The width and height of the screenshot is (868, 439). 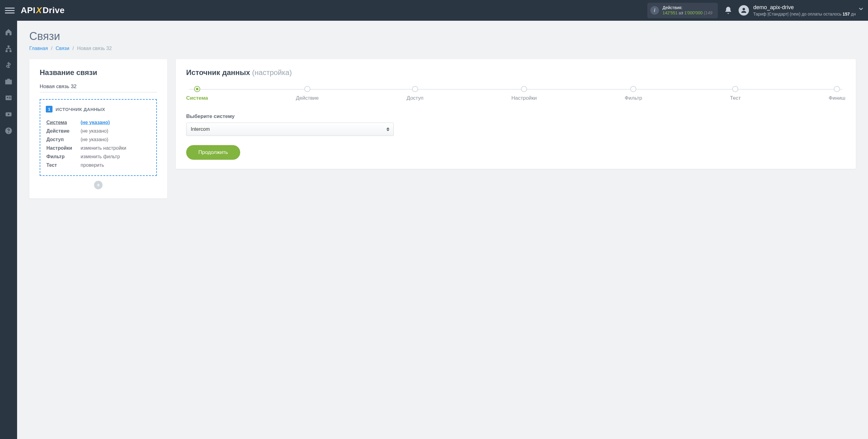 I want to click on connection-name-input, so click(x=98, y=87).